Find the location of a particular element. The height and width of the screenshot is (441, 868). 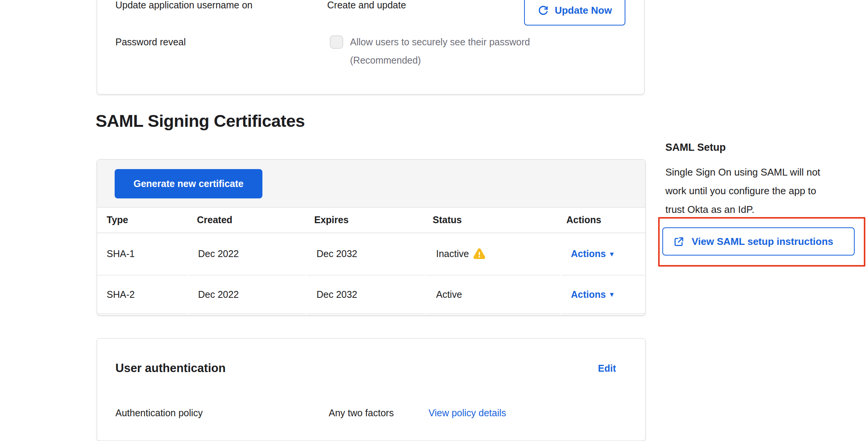

cert-type: SHA-2 is located at coordinates (142, 295).